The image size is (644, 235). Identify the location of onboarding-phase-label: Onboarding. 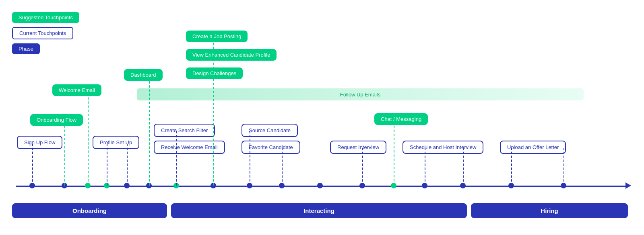
(89, 210).